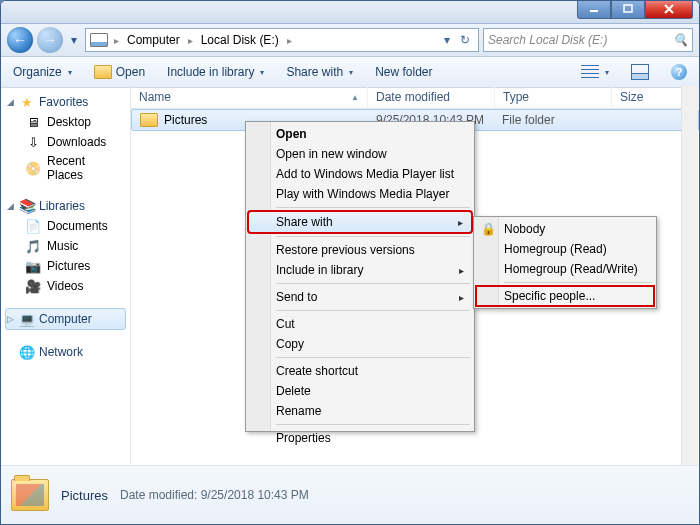 The height and width of the screenshot is (525, 700). Describe the element at coordinates (158, 495) in the screenshot. I see `details-meta-label: Date modified:` at that location.